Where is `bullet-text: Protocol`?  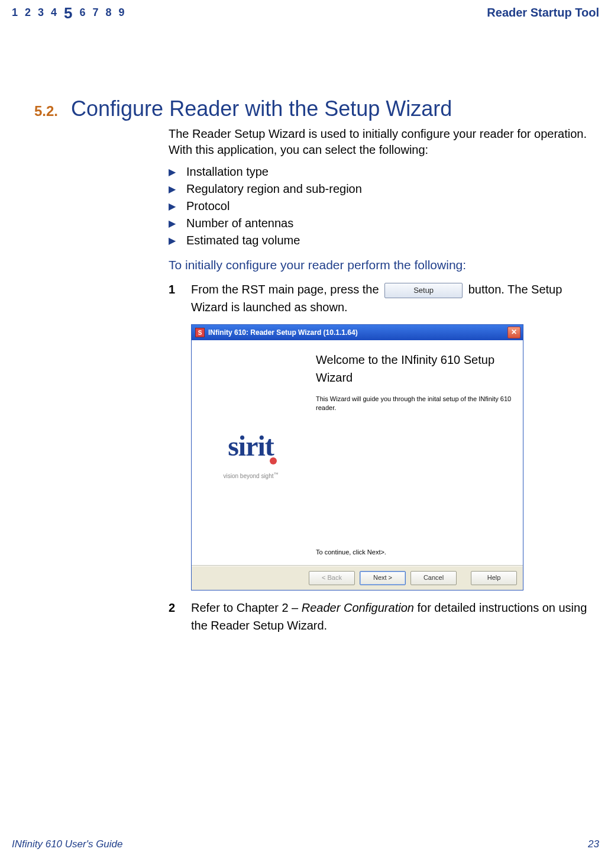
bullet-text: Protocol is located at coordinates (208, 206).